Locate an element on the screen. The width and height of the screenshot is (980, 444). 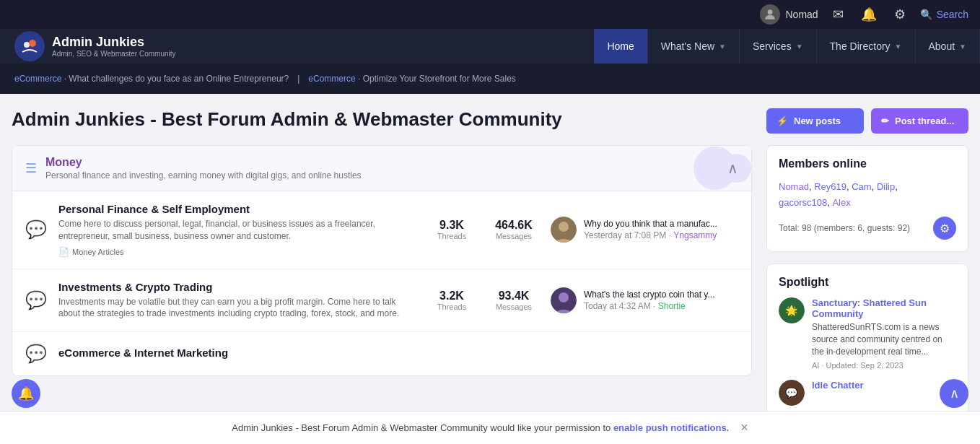
forum-row-crypto: 💬 Investments & Crypto Trading Investmen… is located at coordinates (382, 301).